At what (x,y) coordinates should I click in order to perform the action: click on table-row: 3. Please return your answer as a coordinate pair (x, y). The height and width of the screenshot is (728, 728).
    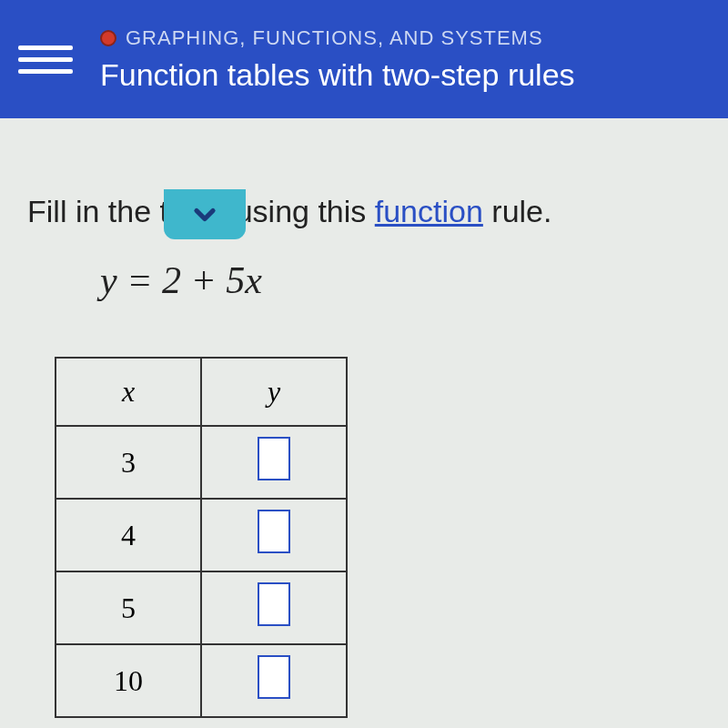
    Looking at the image, I should click on (201, 462).